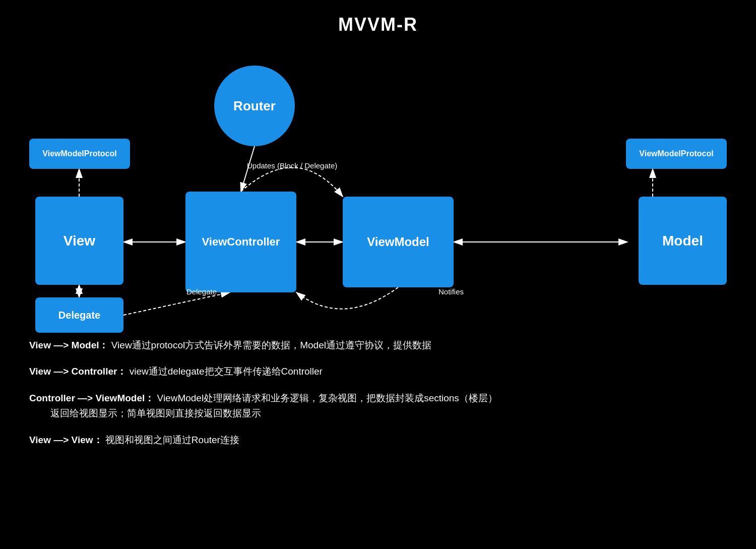 The image size is (756, 549). I want to click on router-label: Router, so click(255, 106).